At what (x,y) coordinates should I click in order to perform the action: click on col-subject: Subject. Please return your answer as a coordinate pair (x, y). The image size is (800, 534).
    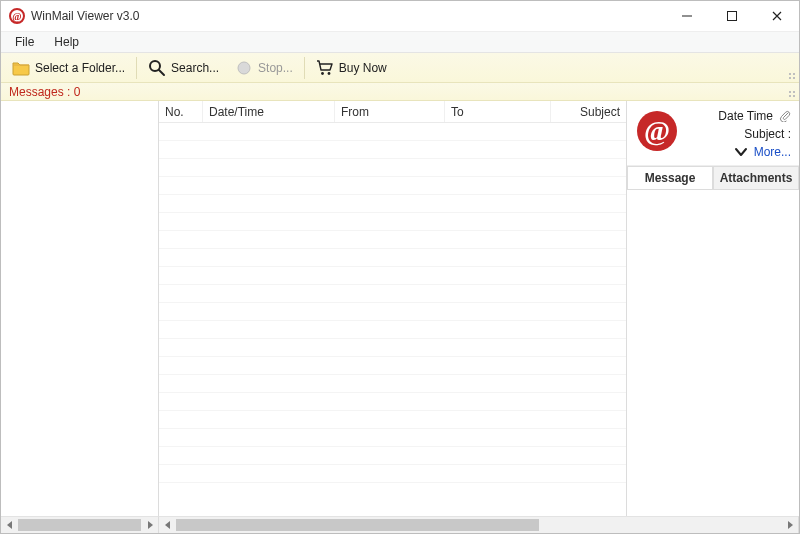
    Looking at the image, I should click on (588, 112).